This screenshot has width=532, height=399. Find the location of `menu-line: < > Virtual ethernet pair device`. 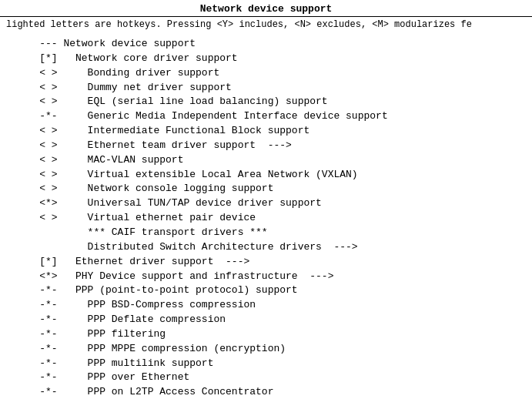

menu-line: < > Virtual ethernet pair device is located at coordinates (274, 219).